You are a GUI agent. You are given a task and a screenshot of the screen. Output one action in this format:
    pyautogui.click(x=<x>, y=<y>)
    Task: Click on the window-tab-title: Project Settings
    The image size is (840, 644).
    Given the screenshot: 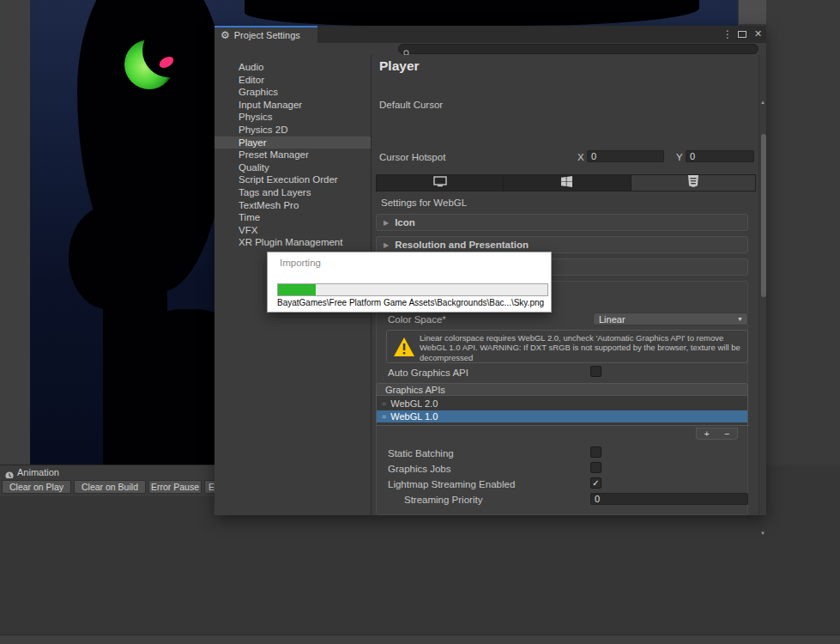 What is the action you would take?
    pyautogui.click(x=268, y=35)
    